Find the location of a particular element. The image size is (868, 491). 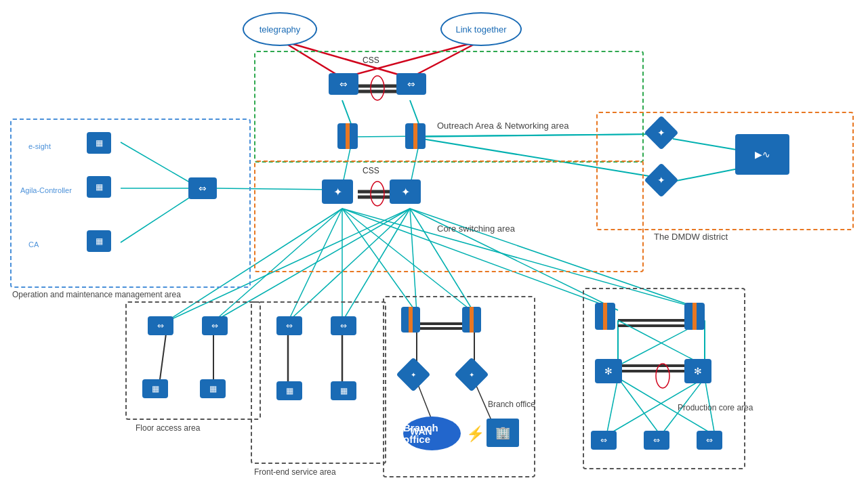

frontend-area-box is located at coordinates (318, 383).